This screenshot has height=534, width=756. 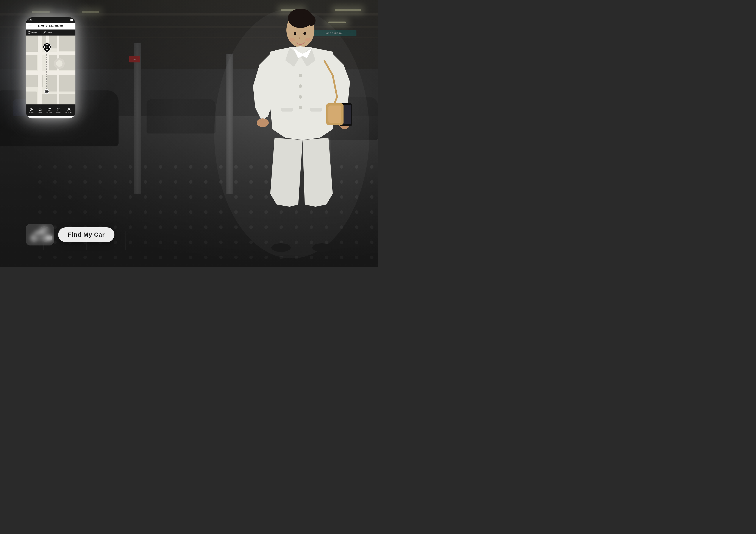 What do you see at coordinates (51, 70) in the screenshot?
I see `phone-map: P` at bounding box center [51, 70].